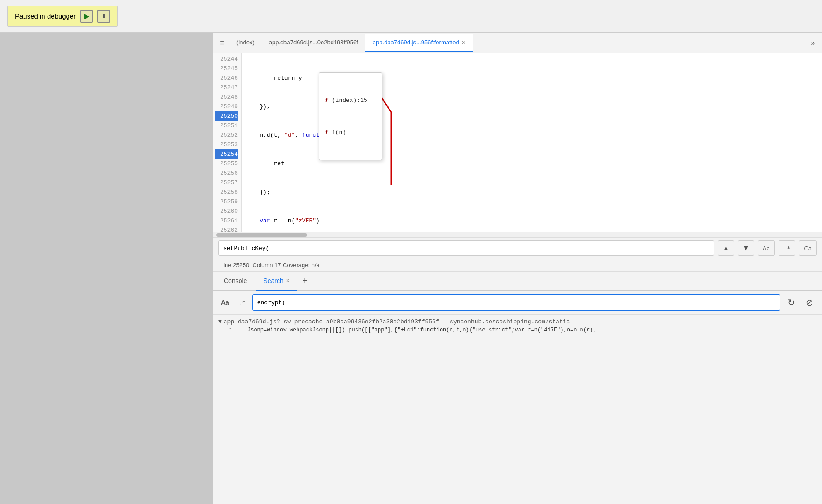  I want to click on bottom-tabs: Console Search × +, so click(517, 281).